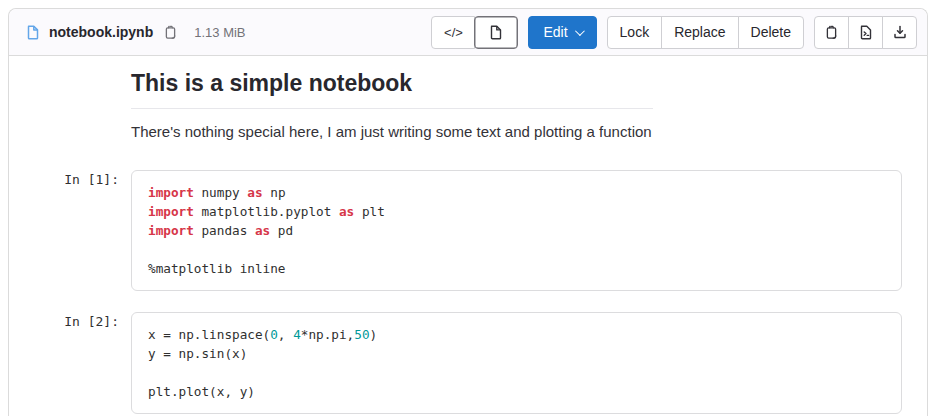 The height and width of the screenshot is (416, 936). I want to click on cell-prompt: In [1]:, so click(78, 180).